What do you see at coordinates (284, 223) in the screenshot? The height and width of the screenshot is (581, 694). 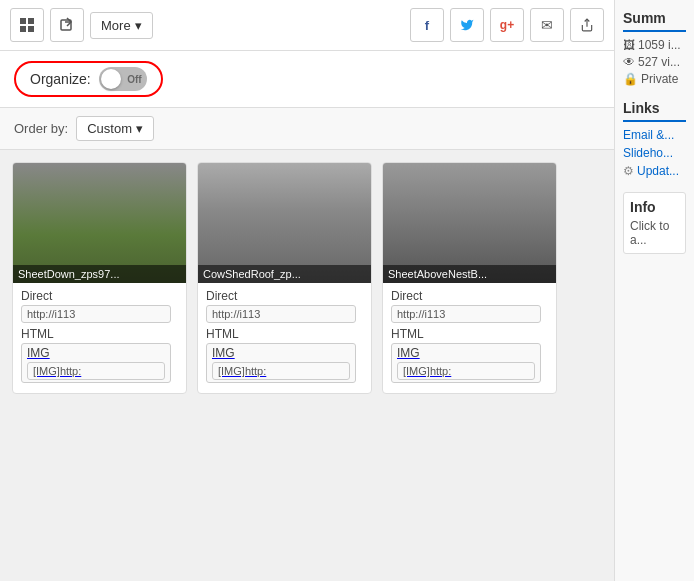 I see `photo-image: CowShedRoof_zp...` at bounding box center [284, 223].